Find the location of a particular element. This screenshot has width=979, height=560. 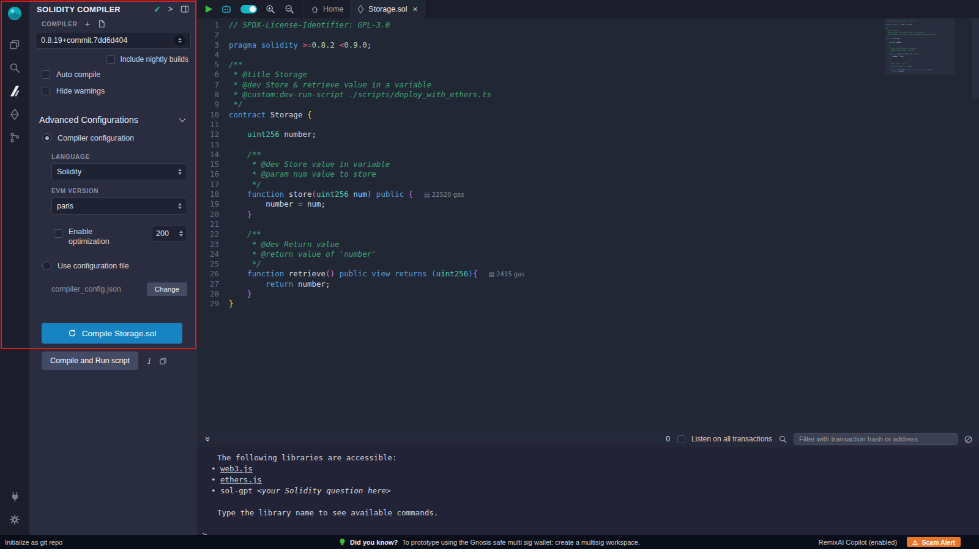

open-file-icon is located at coordinates (102, 24).